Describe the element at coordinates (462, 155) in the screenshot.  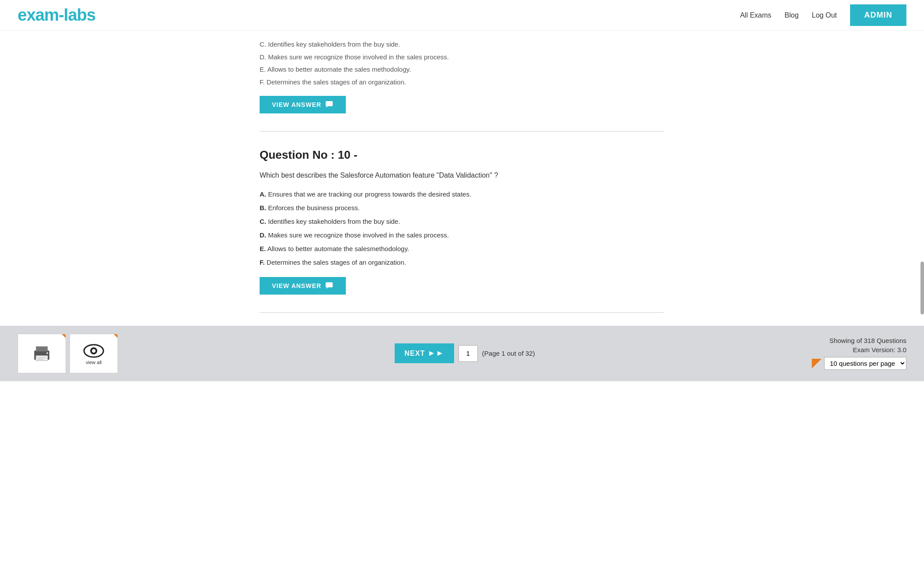
I see `question-10-title: Question No : 10 -` at that location.